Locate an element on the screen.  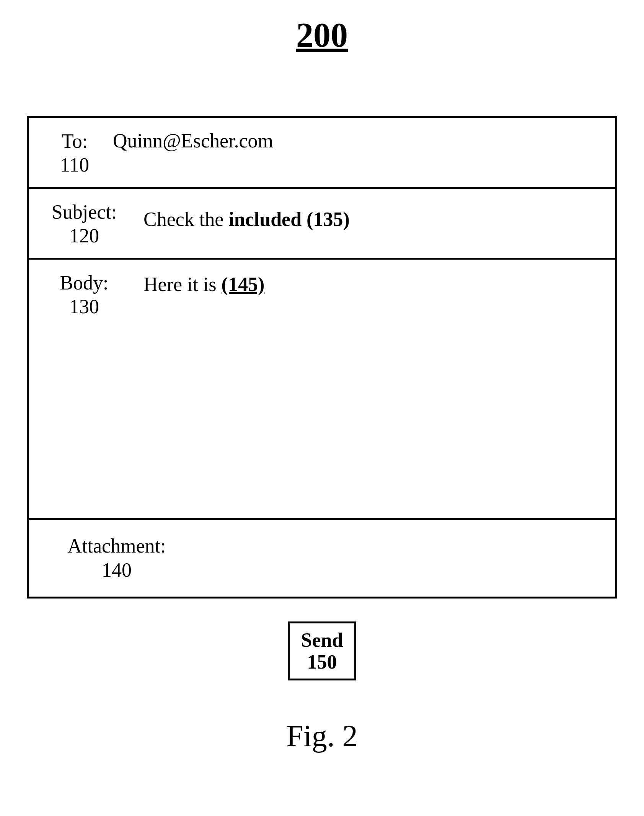
attachment-label: Attachment: 140 is located at coordinates (105, 558).